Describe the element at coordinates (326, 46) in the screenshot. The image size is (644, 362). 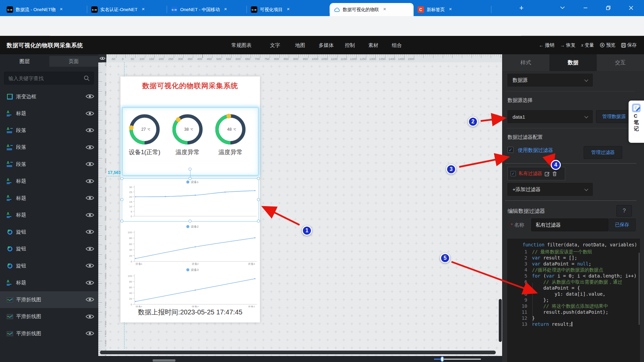
I see `menu-3: 多媒体` at that location.